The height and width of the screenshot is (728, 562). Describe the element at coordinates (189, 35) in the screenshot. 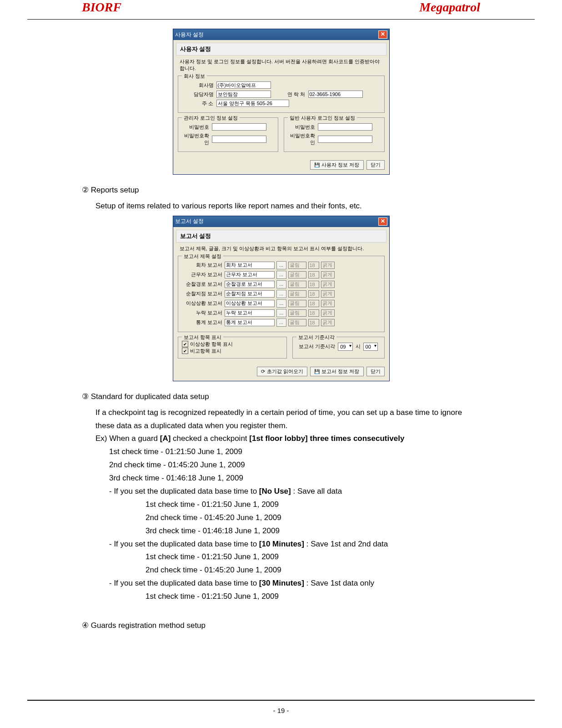

I see `dialog1-title: 사용자 설정` at that location.